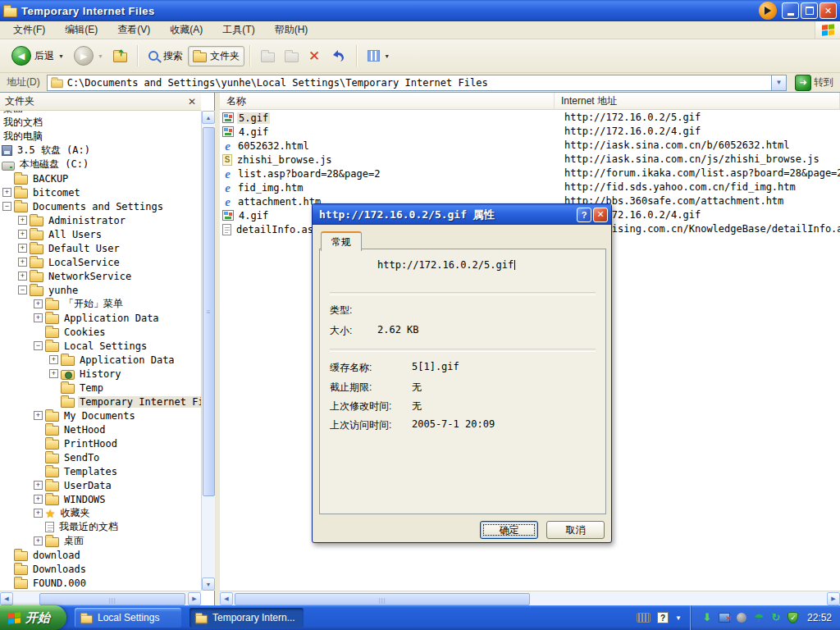 The width and height of the screenshot is (840, 630). I want to click on tree-item: Temporary Internet Files, so click(100, 402).